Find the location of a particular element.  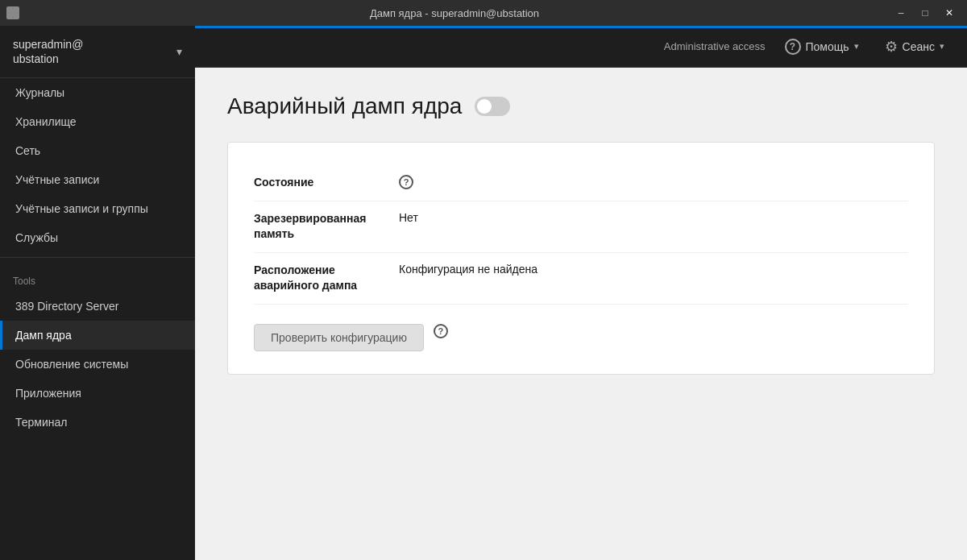

gear-icon: ⚙ is located at coordinates (891, 47).